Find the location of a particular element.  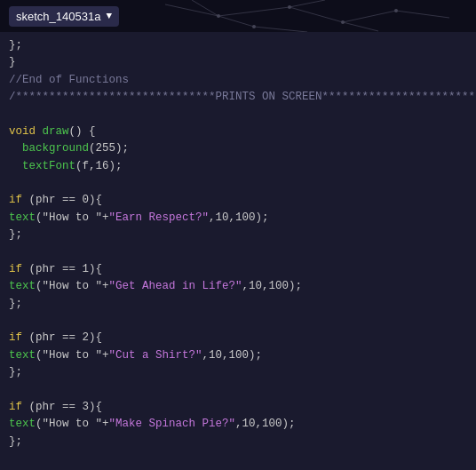

code-line: background(255); is located at coordinates (238, 149).